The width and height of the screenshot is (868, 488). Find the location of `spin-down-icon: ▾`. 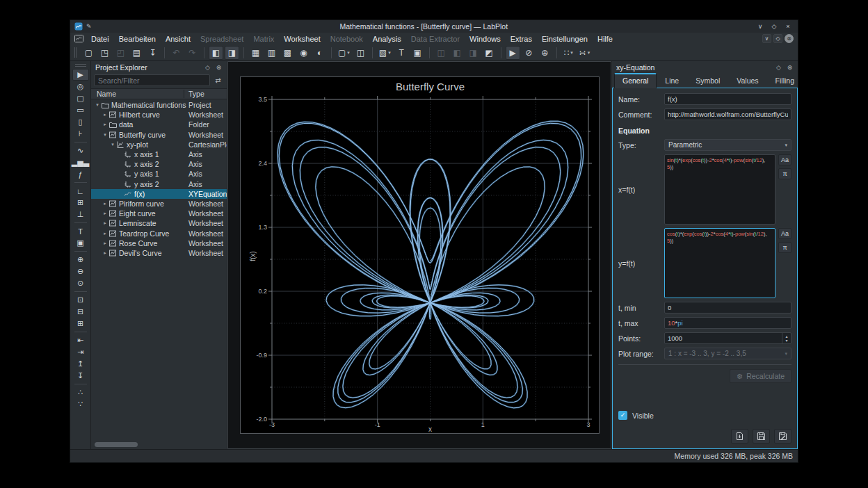

spin-down-icon: ▾ is located at coordinates (786, 341).